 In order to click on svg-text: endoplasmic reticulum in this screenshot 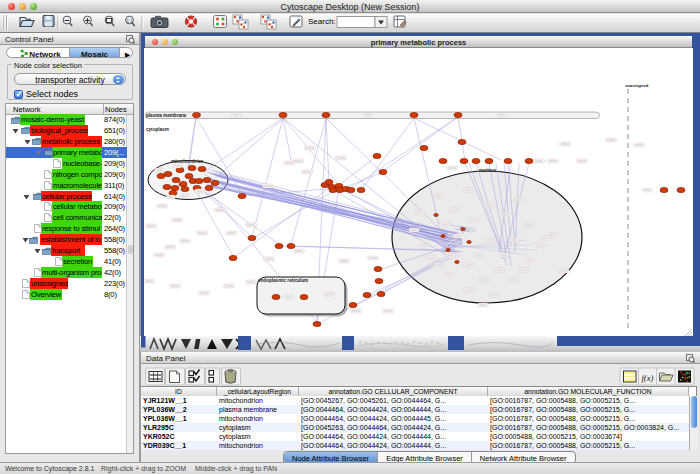, I will do `click(283, 280)`.